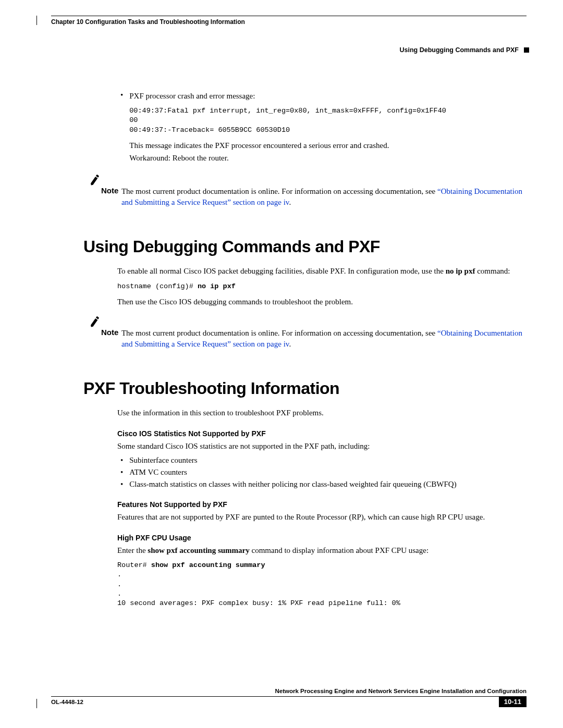 The height and width of the screenshot is (728, 563). What do you see at coordinates (217, 287) in the screenshot?
I see `code-cmd: no ip pxf` at bounding box center [217, 287].